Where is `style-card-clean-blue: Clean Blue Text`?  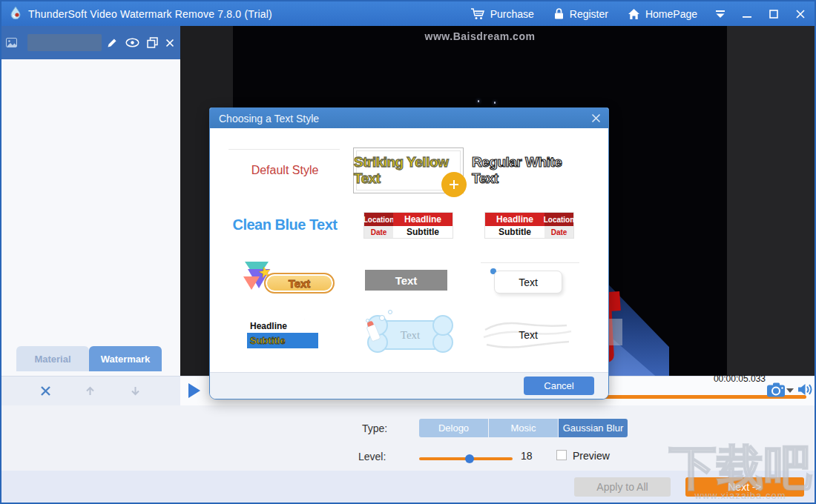 style-card-clean-blue: Clean Blue Text is located at coordinates (285, 225).